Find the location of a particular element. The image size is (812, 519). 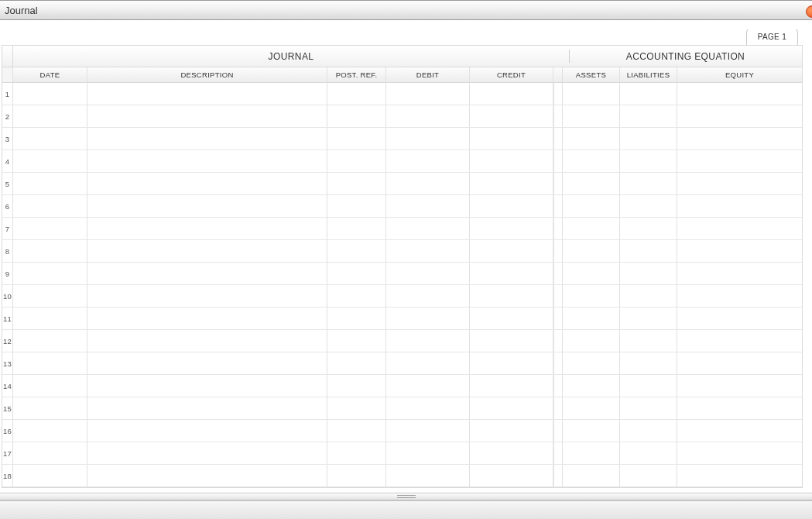

header-date: DATE is located at coordinates (50, 74).